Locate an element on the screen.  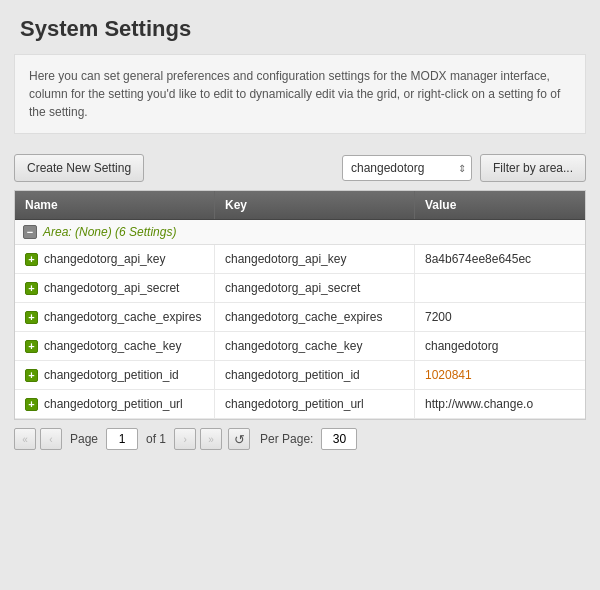
header-key: Key is located at coordinates (315, 205).